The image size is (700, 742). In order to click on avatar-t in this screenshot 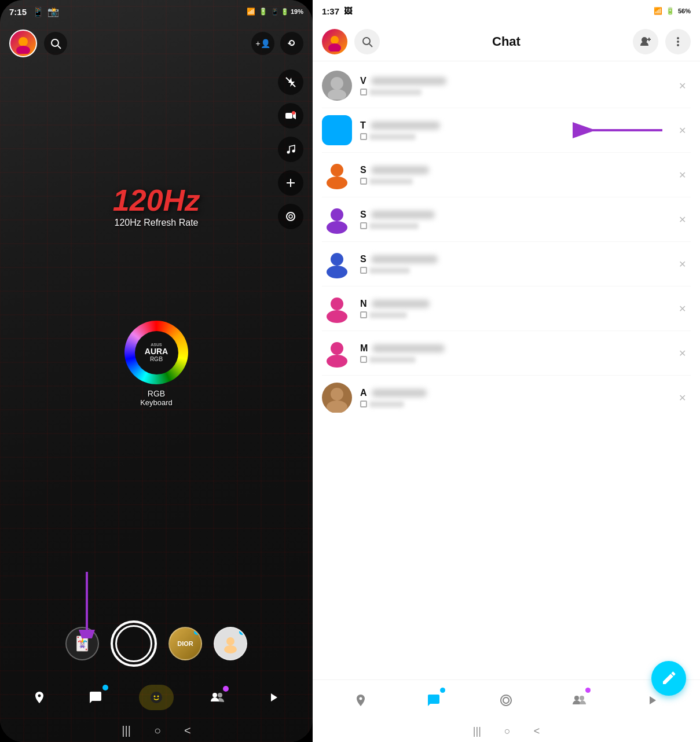, I will do `click(337, 130)`.